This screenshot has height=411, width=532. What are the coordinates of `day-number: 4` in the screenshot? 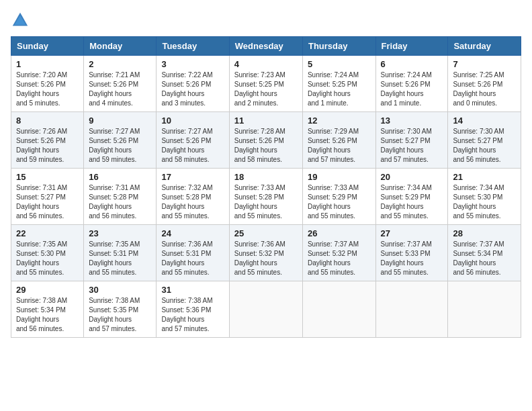 It's located at (266, 64).